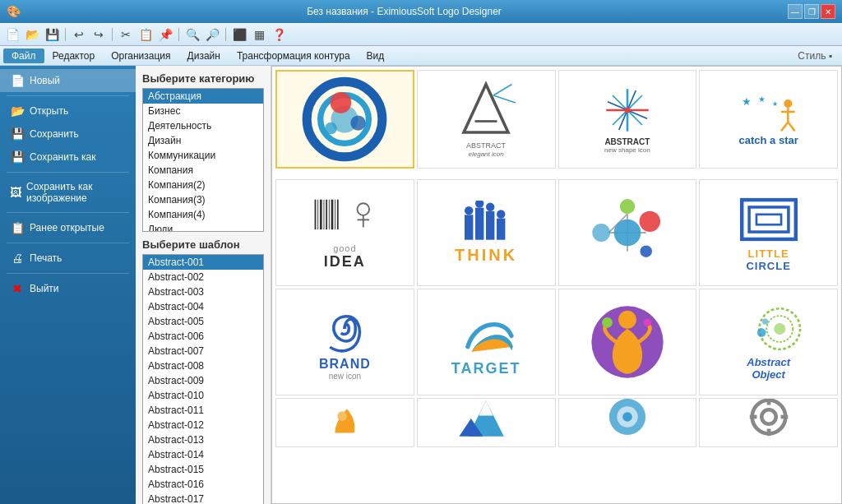 Image resolution: width=842 pixels, height=504 pixels. I want to click on copy-button: 📋, so click(146, 35).